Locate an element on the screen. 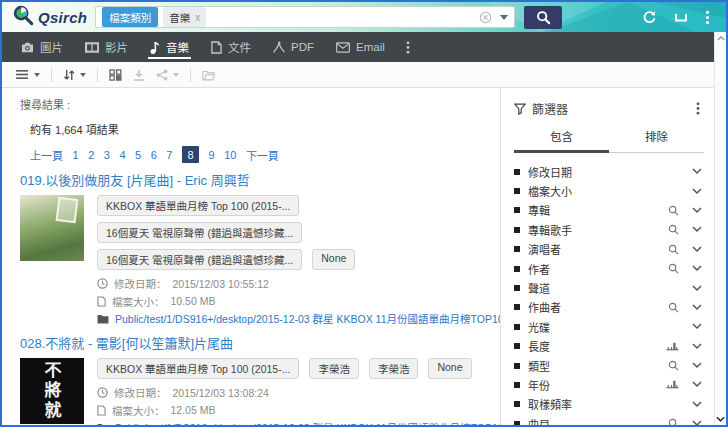 The image size is (728, 427). download-button is located at coordinates (139, 75).